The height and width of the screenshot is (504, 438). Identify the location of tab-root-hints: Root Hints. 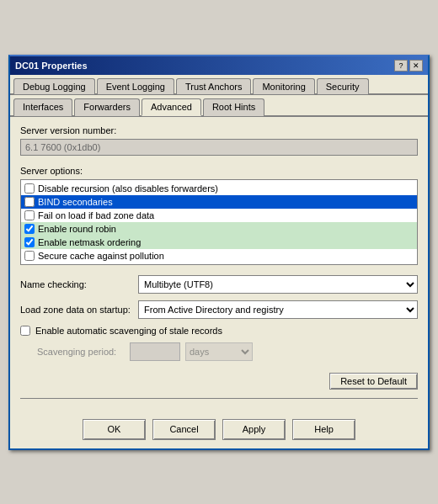
(234, 108).